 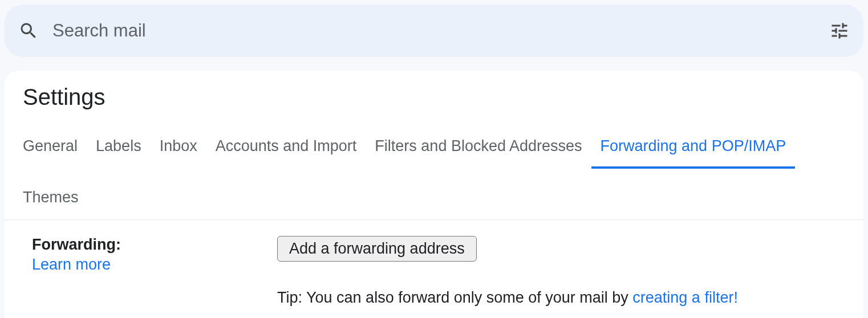 What do you see at coordinates (686, 297) in the screenshot?
I see `create-filter-link: creating a filter!` at bounding box center [686, 297].